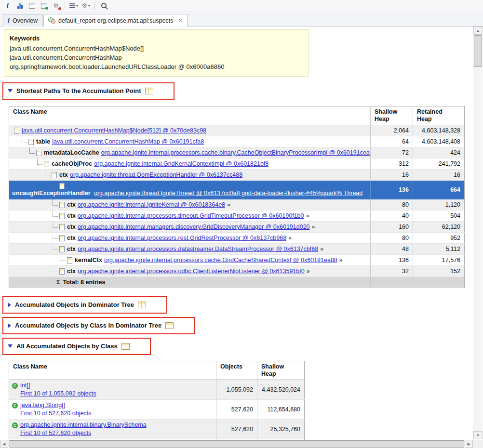 The width and height of the screenshot is (483, 448). Describe the element at coordinates (181, 164) in the screenshot. I see `object-link: org.apache.ignite.internal.GridKernalCon…` at that location.